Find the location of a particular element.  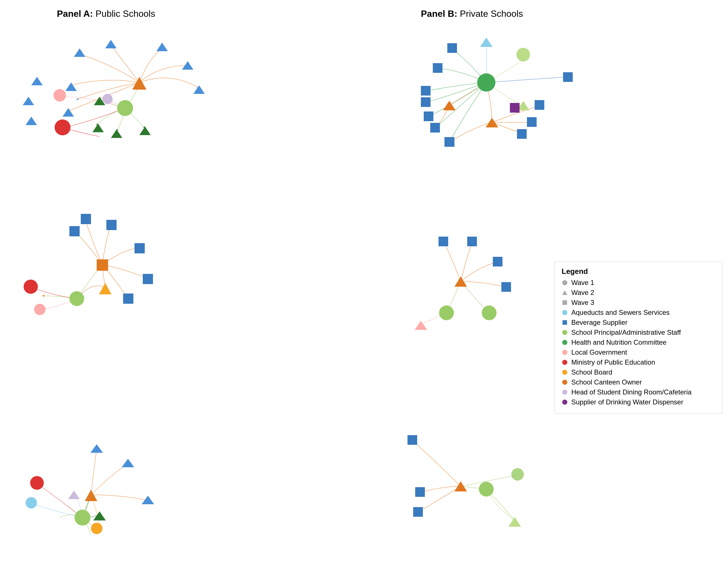

legend-item-dining: Head of Student Dining Room/Cafeteria is located at coordinates (638, 392).